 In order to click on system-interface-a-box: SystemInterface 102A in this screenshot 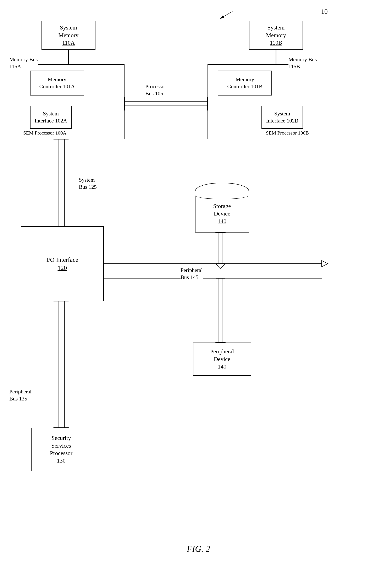, I will do `click(51, 117)`.